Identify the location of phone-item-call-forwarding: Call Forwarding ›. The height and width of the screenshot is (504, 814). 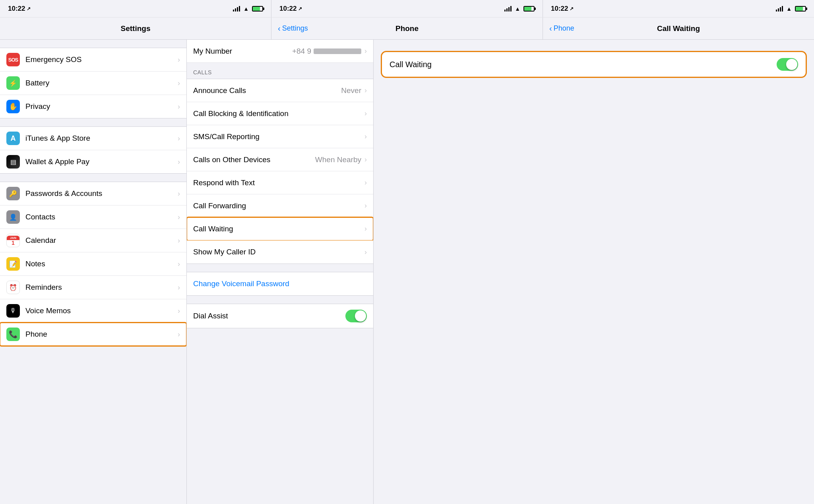
(280, 206).